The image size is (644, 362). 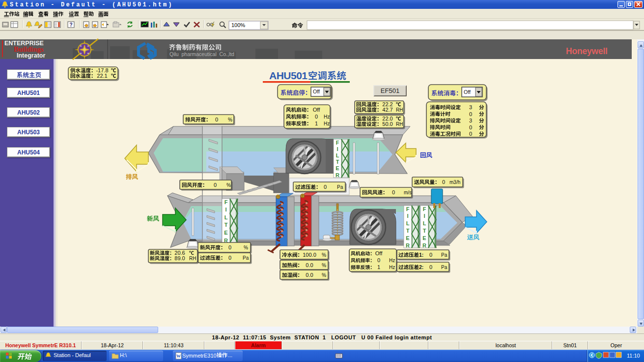 What do you see at coordinates (387, 110) in the screenshot?
I see `svg-text: 42.7` at bounding box center [387, 110].